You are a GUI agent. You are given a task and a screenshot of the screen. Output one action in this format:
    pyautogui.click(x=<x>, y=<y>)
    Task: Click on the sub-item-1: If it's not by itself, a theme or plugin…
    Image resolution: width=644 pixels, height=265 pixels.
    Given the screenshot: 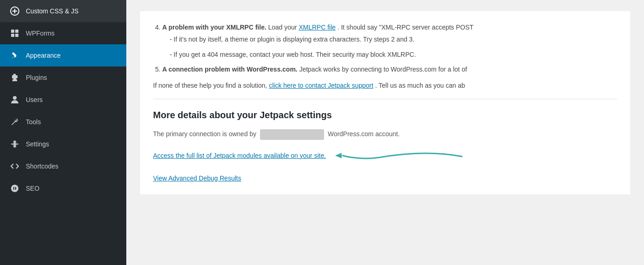 What is the action you would take?
    pyautogui.click(x=394, y=39)
    